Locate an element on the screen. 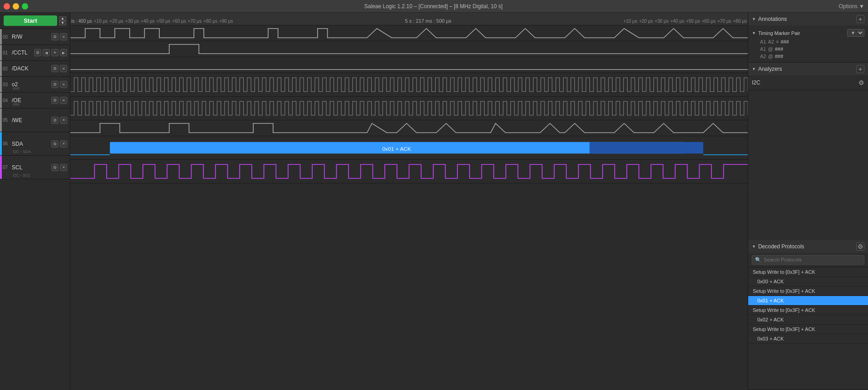 The image size is (868, 390). options-button: Options ▼ is located at coordinates (851, 6).